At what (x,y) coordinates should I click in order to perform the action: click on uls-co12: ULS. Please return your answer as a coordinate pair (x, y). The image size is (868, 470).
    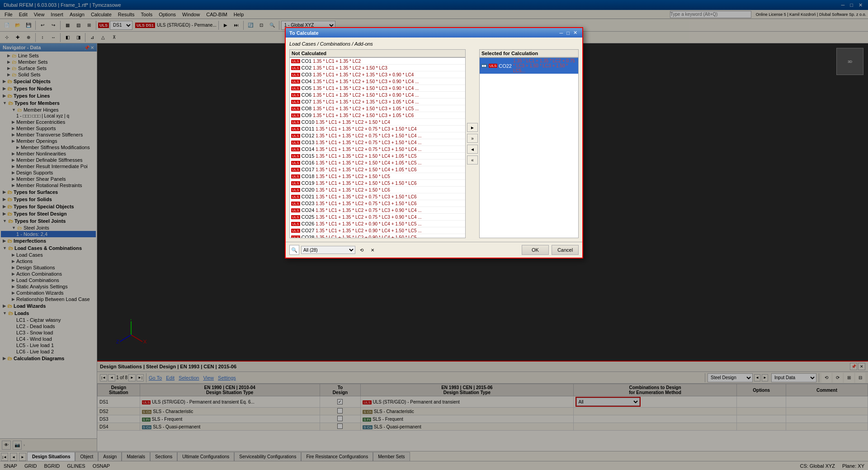
    Looking at the image, I should click on (296, 136).